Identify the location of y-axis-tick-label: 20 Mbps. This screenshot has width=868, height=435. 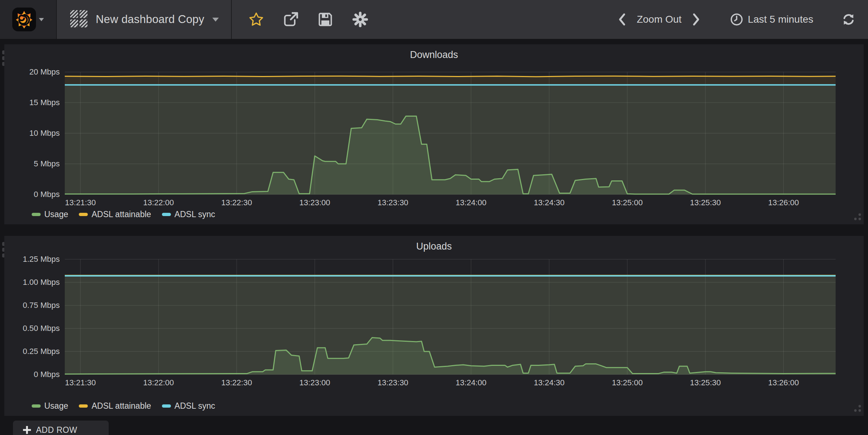
(33, 72).